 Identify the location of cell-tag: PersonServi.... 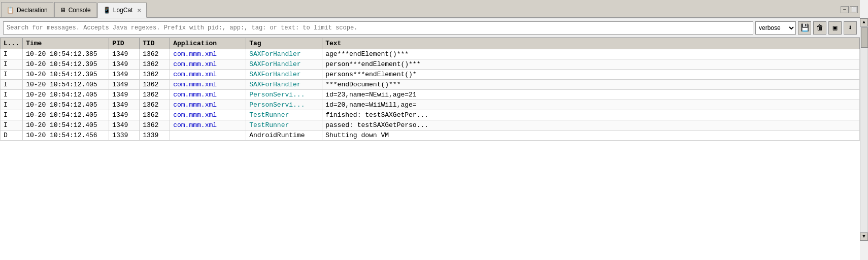
(284, 95).